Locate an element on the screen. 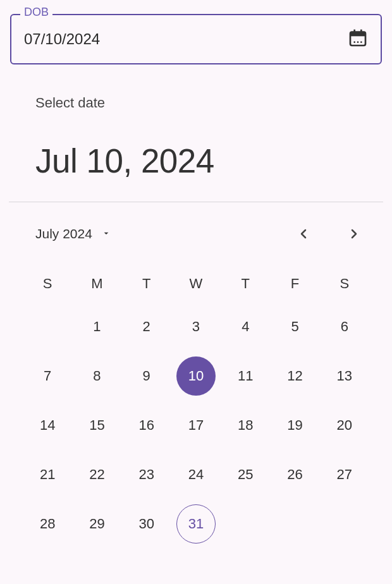  selected-date-display: Jul 10, 2024 is located at coordinates (214, 161).